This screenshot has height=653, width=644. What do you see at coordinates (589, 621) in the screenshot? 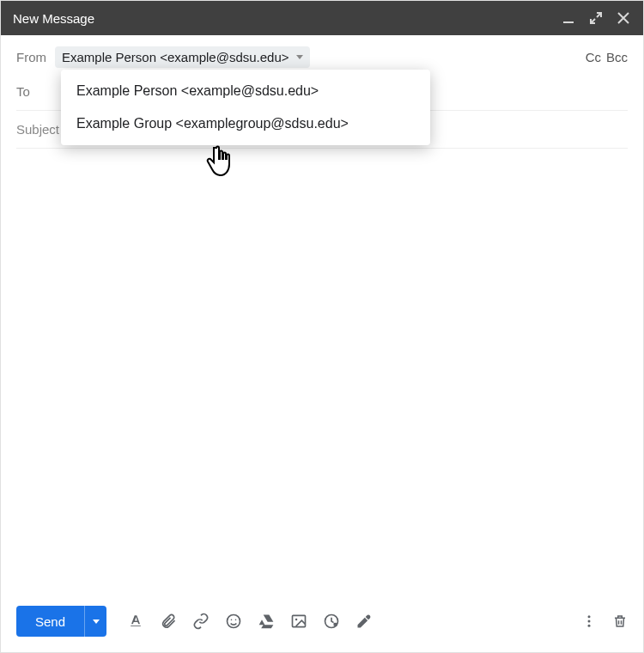
I see `more-options-icon` at bounding box center [589, 621].